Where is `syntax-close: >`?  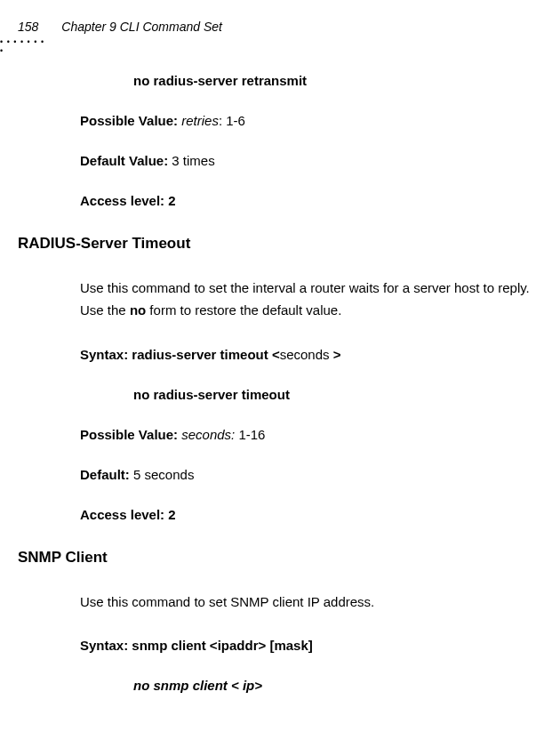
syntax-close: > is located at coordinates (338, 354).